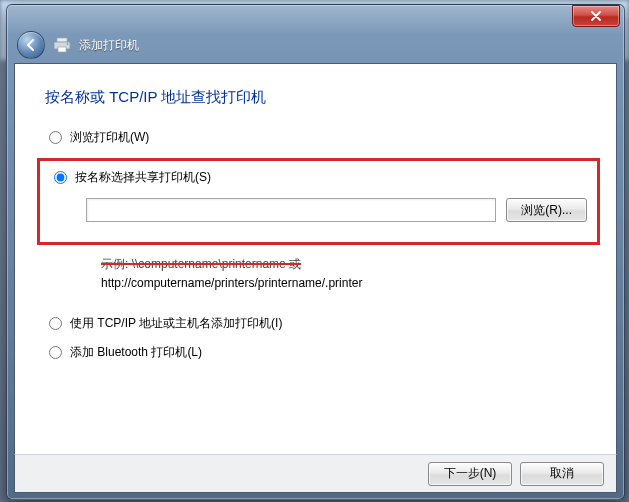 The height and width of the screenshot is (502, 629). I want to click on option-tcpip-radio, so click(56, 324).